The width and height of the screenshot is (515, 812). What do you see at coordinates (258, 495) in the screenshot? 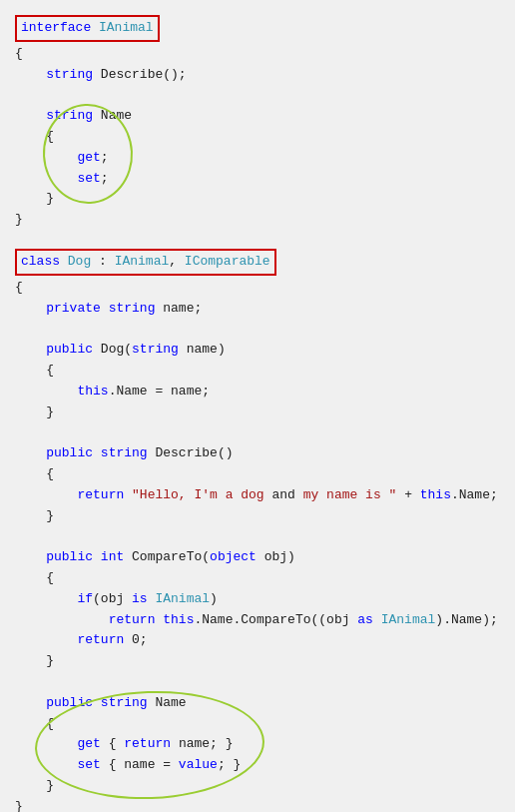
I see `code-line: return "Hello, I'm a dog and my name is …` at bounding box center [258, 495].